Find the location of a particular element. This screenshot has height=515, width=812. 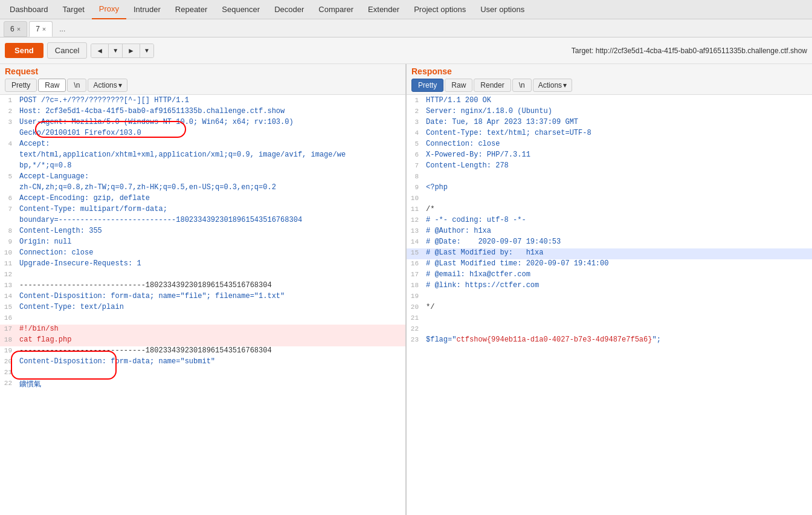

table-row: 16 # @Last Modified time: 2020-09-07 19:… is located at coordinates (609, 265).